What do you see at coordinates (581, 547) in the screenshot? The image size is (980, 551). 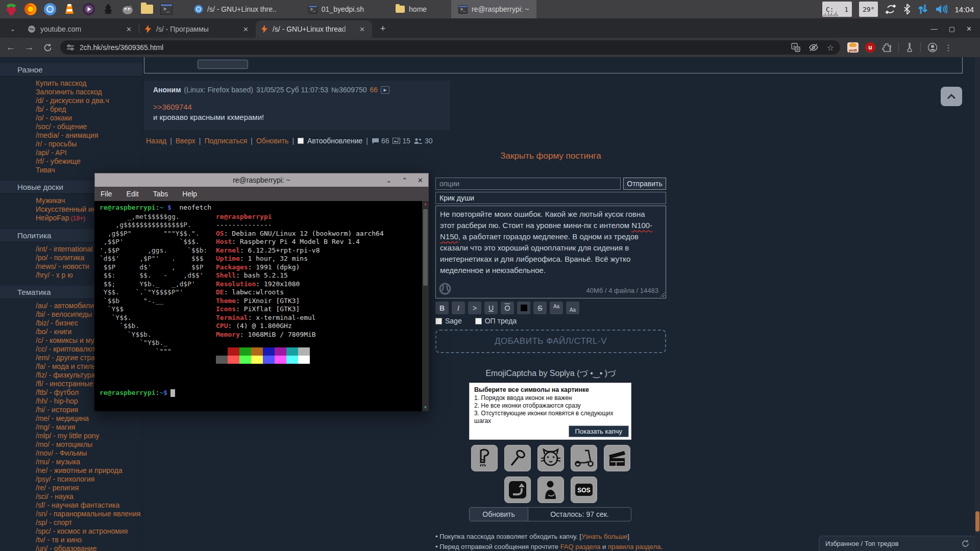 I see `faq-link: FAQ раздела` at bounding box center [581, 547].